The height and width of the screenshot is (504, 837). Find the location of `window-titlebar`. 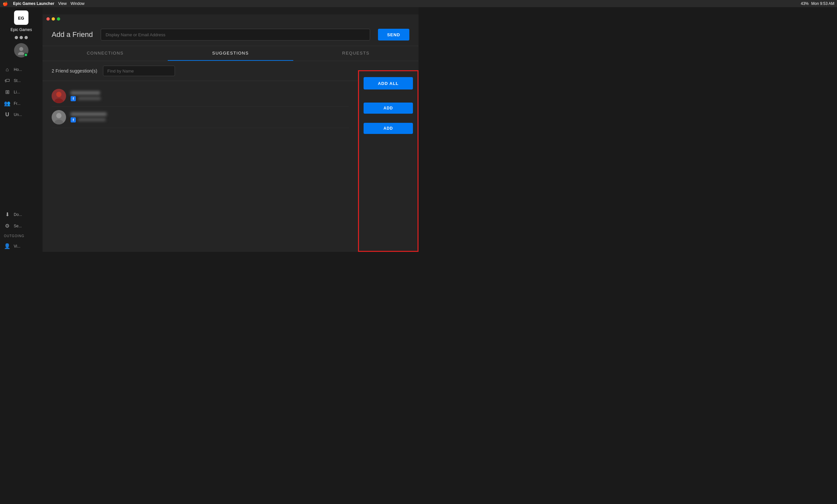

window-titlebar is located at coordinates (230, 19).